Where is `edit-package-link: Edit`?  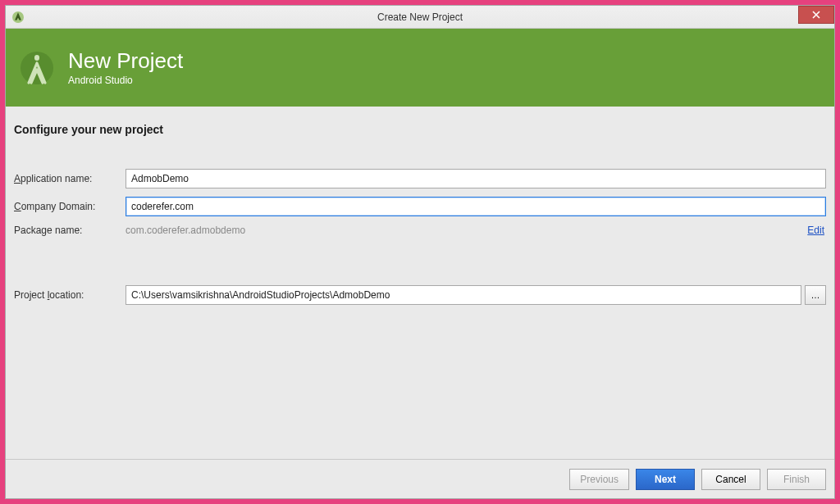 edit-package-link: Edit is located at coordinates (815, 230).